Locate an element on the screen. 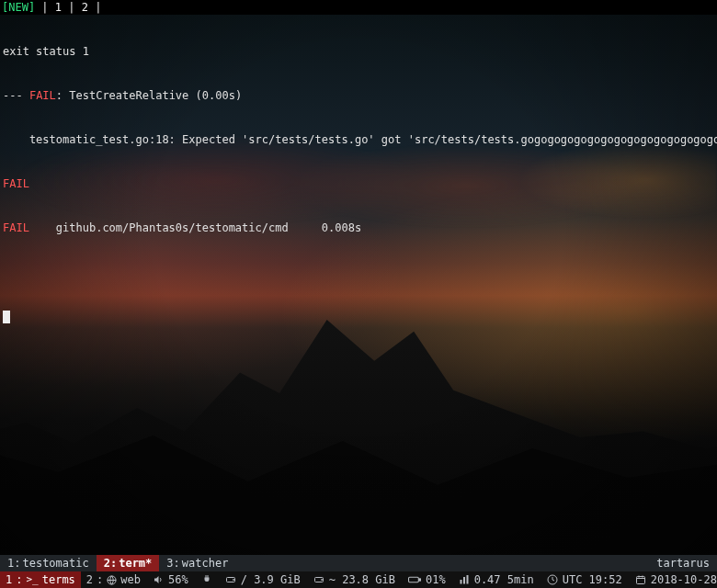 This screenshot has height=588, width=717. tmux-pane-status: [NEW] | 1 | 2 | is located at coordinates (358, 7).